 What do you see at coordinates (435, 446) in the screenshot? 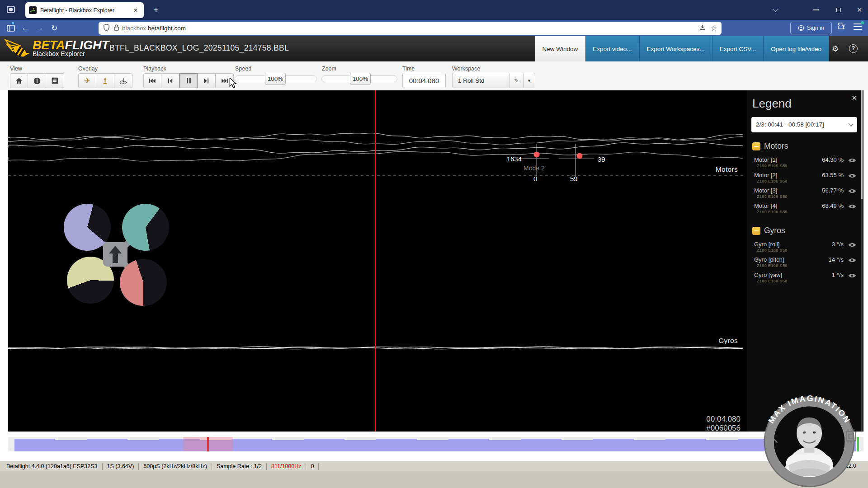
I see `seekbar-activity-fill` at bounding box center [435, 446].